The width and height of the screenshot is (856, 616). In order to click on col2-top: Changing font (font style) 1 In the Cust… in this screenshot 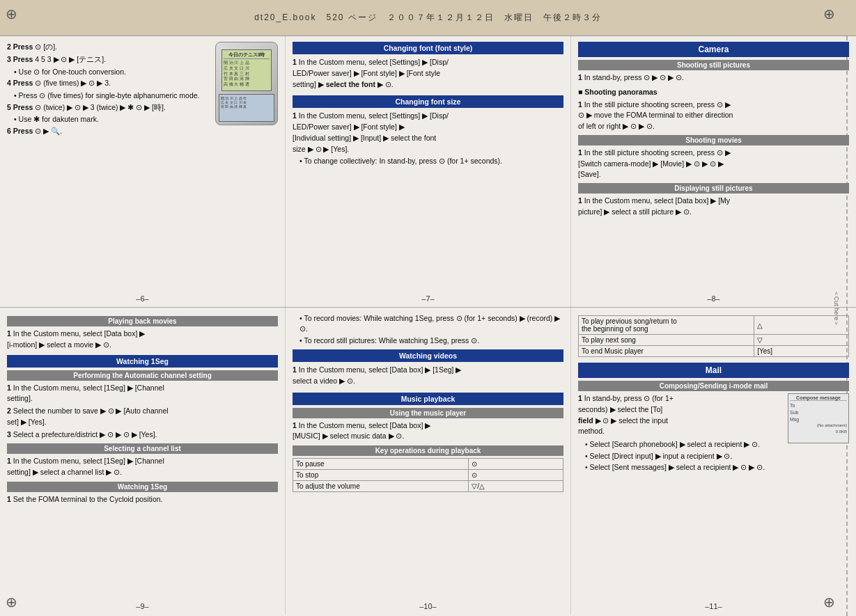, I will do `click(428, 171)`.